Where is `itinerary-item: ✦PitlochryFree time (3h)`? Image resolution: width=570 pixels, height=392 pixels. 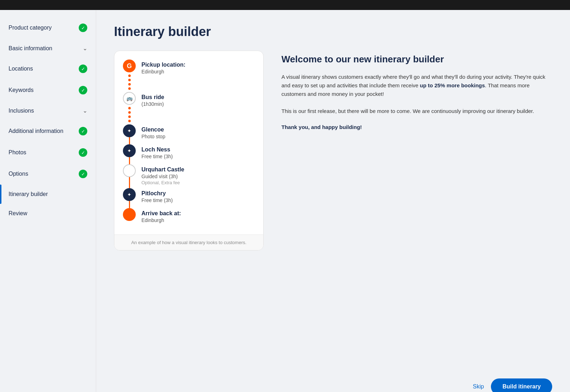
itinerary-item: ✦PitlochryFree time (3h) is located at coordinates (189, 198).